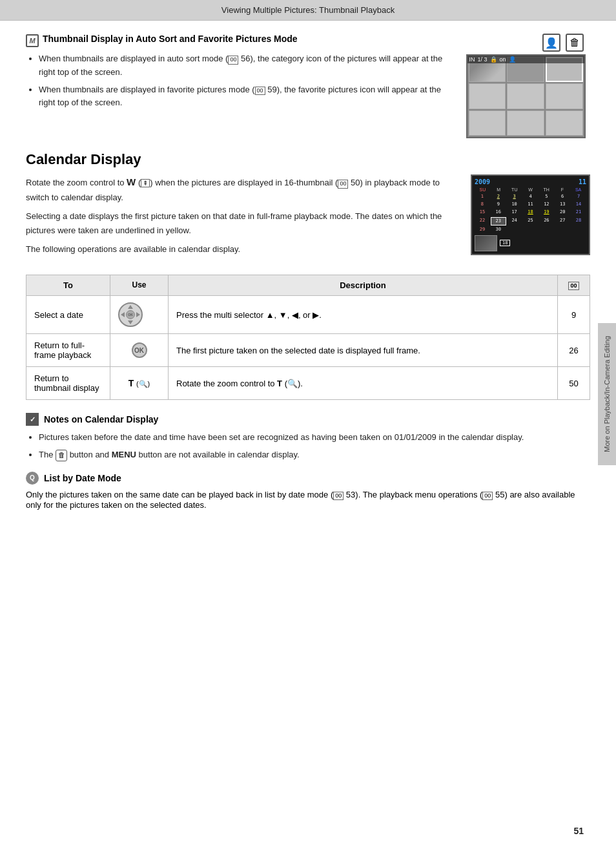 The image size is (616, 849). What do you see at coordinates (546, 190) in the screenshot?
I see `cal-th: TH` at bounding box center [546, 190].